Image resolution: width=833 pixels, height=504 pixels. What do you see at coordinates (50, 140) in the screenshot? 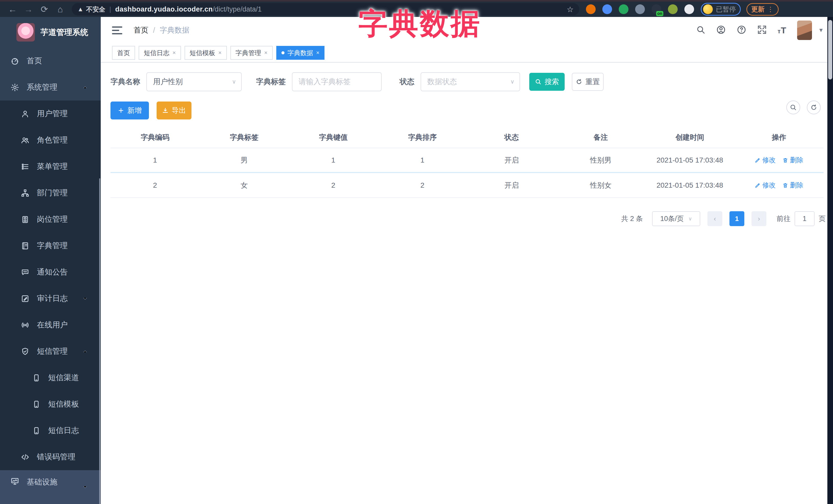
I see `sidebar-item-角色管理: 角色管理` at bounding box center [50, 140].